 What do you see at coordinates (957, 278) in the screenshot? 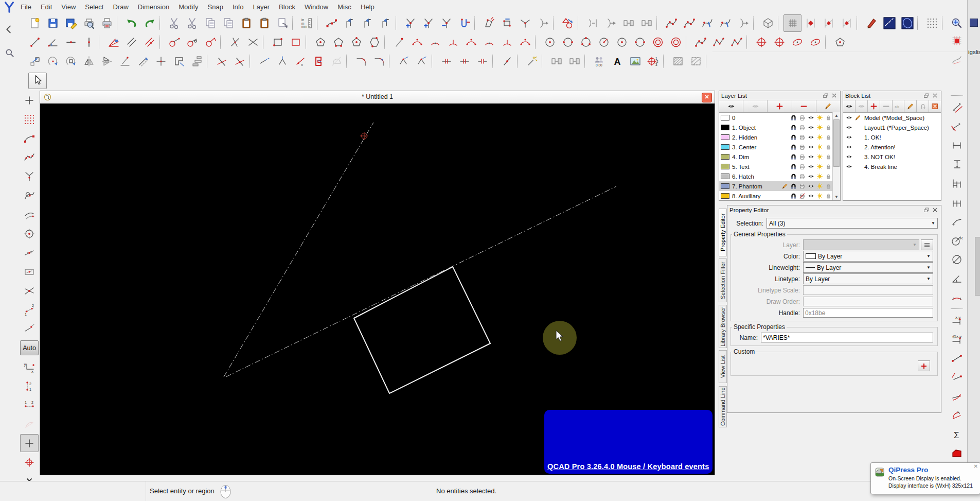
I see `dimension-angular-button` at bounding box center [957, 278].